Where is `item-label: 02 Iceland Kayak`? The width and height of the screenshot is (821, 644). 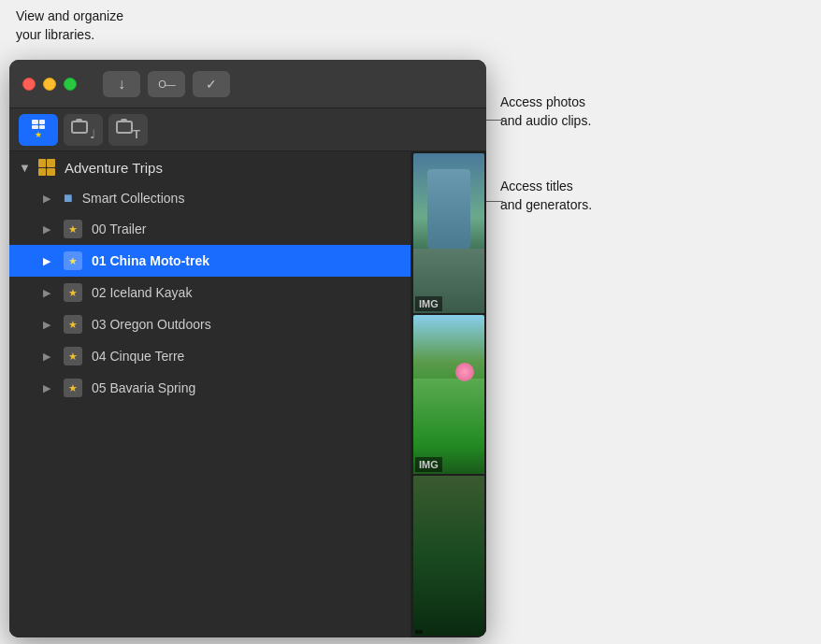 item-label: 02 Iceland Kayak is located at coordinates (142, 293).